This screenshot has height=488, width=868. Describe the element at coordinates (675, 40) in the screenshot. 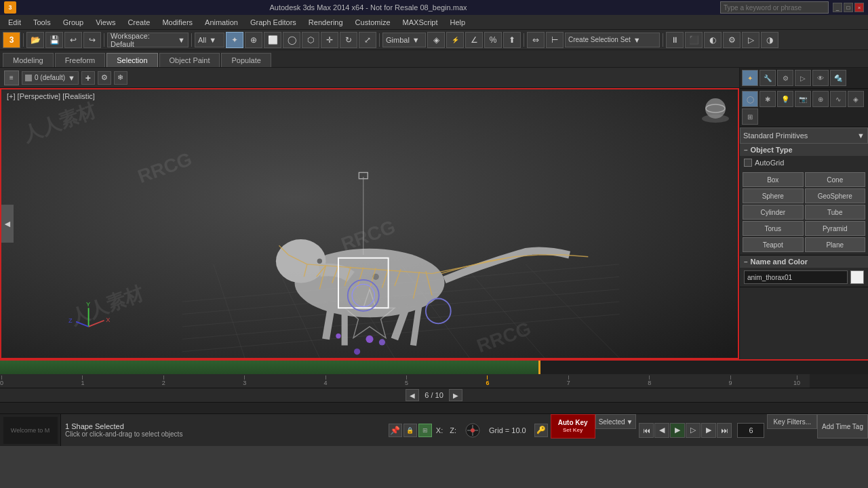

I see `curve-editor-button: ⏸` at that location.